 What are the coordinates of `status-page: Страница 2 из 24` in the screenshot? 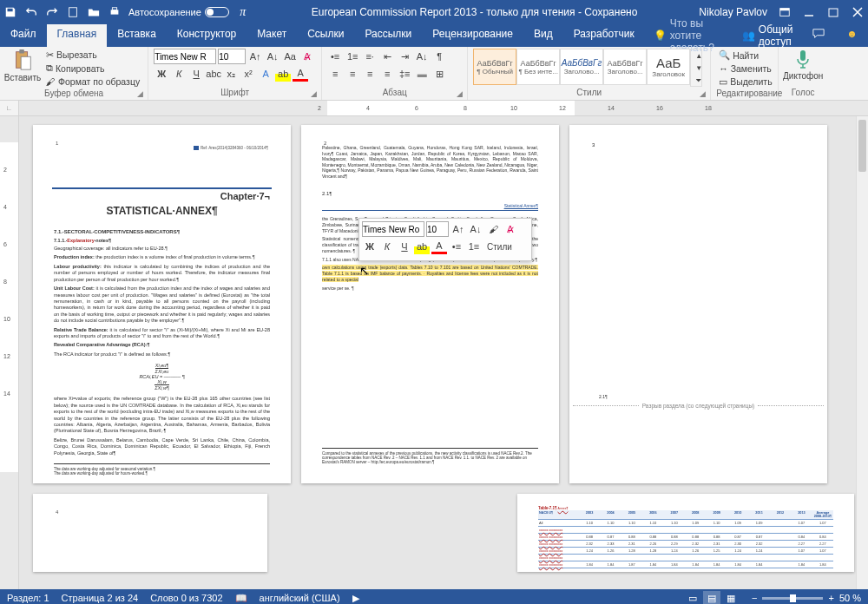 It's located at (101, 598).